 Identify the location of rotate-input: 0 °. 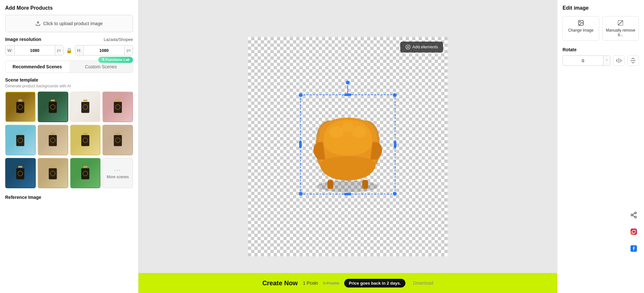
(587, 61).